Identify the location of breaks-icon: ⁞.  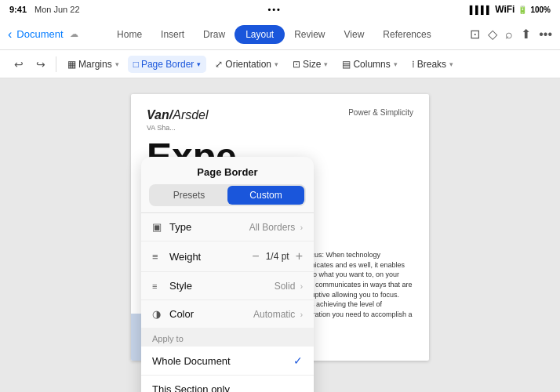
(413, 64).